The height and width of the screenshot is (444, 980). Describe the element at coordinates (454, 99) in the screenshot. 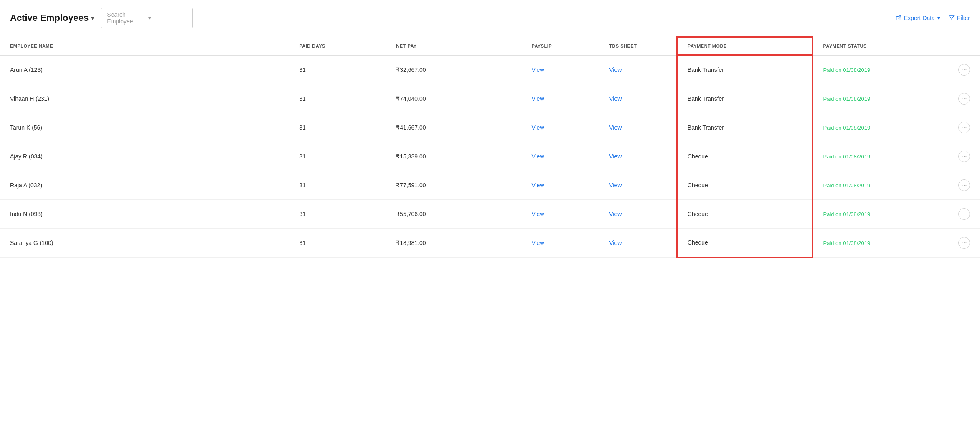

I see `cell-net-pay: ₹74,040.00` at that location.